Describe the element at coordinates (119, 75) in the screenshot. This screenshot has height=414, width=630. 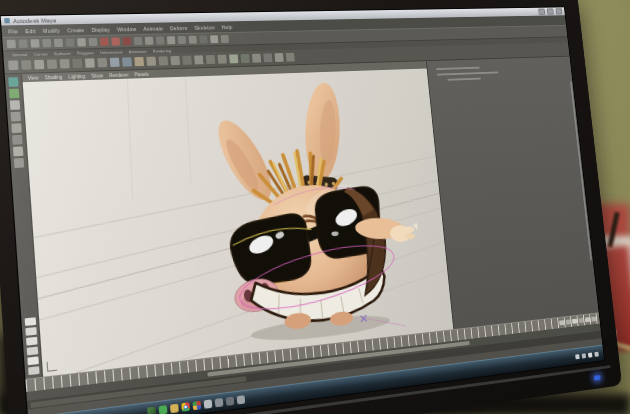
I see `panel-menu-item: Renderer` at that location.